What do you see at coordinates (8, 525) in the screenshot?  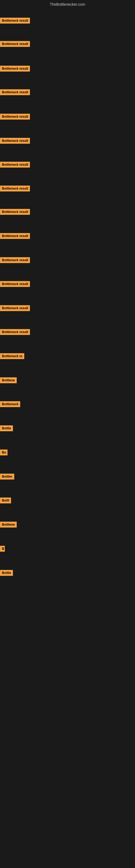 I see `bottleneck-badge-22: Bottlene` at bounding box center [8, 525].